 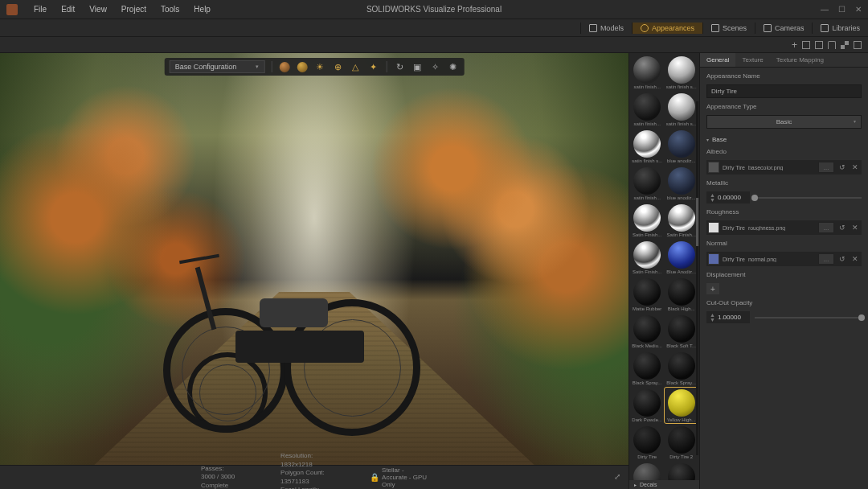 I want to click on metallic-slider, so click(x=809, y=198).